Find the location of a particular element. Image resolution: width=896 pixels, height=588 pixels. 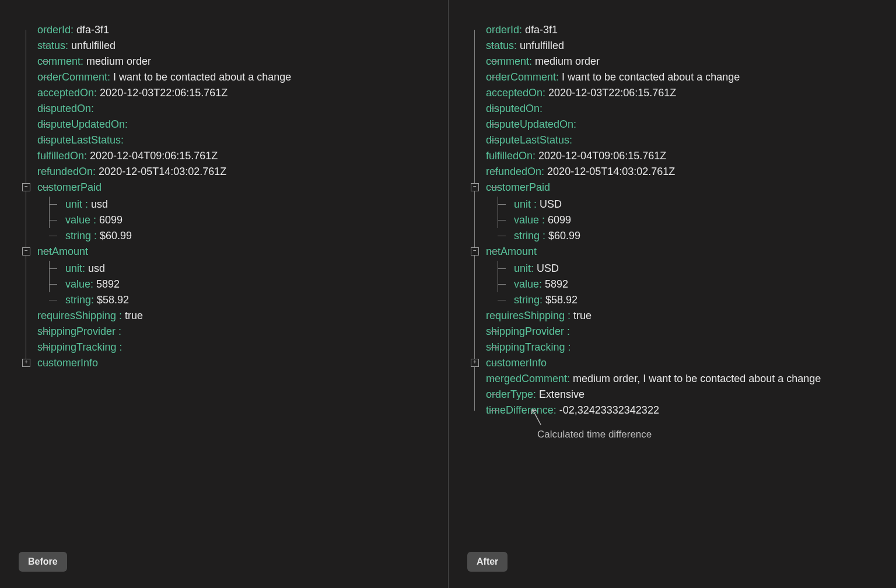

annotation-arrow-icon is located at coordinates (537, 417).